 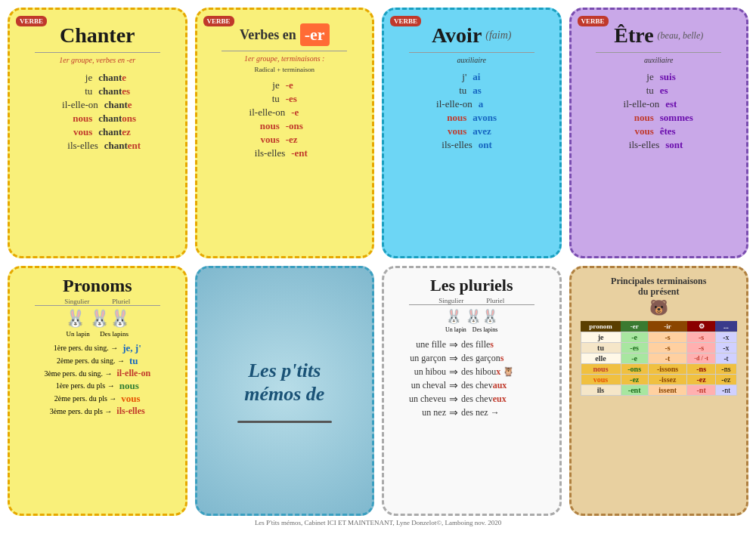 I want to click on chanter-subtitle: 1er groupe, verbes en -er, so click(x=97, y=60).